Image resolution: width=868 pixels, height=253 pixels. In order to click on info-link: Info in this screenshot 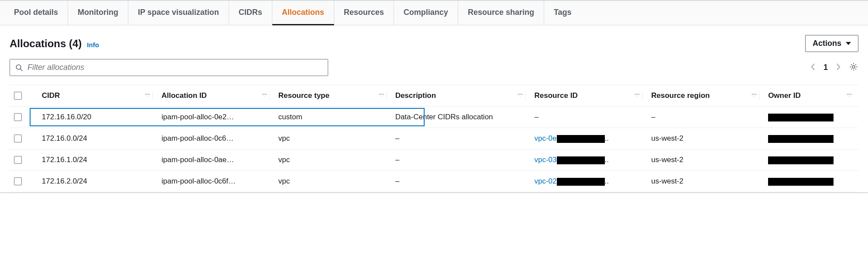, I will do `click(93, 45)`.